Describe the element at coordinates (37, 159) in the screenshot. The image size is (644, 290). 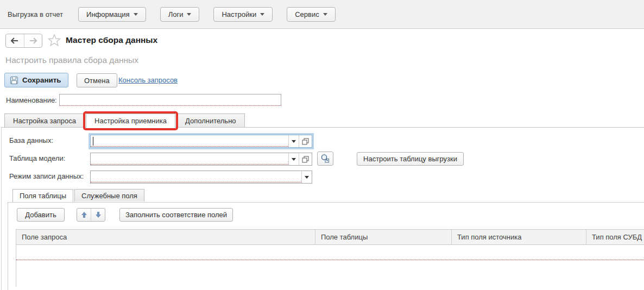
I see `model-table-label: Таблица модели:` at that location.